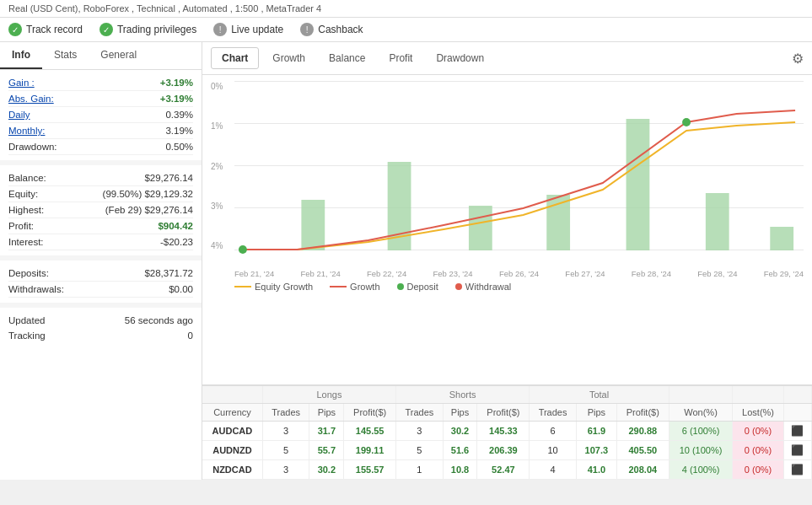  Describe the element at coordinates (370, 432) in the screenshot. I see `td-l-profit-0: 145.55` at that location.